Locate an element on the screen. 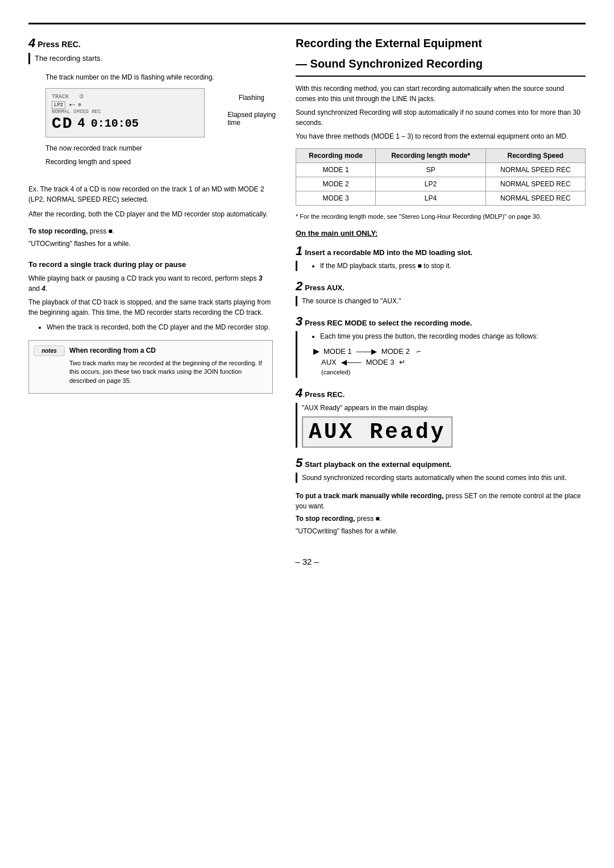 Image resolution: width=614 pixels, height=868 pixels. table-body: MODE 1 SP NORMAL SPEED REC MODE 2 LP2 NO… is located at coordinates (441, 184).